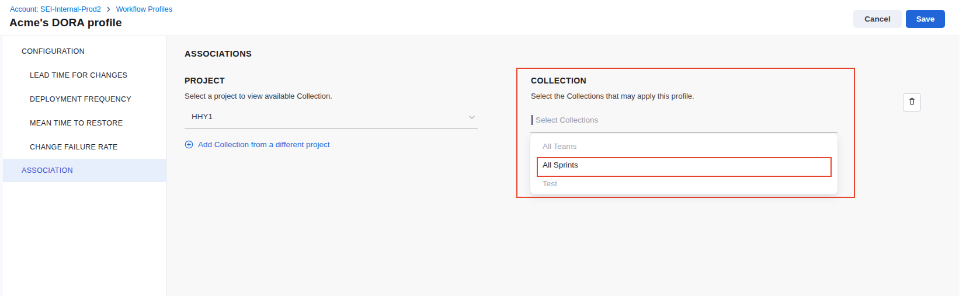 The width and height of the screenshot is (980, 296). Describe the element at coordinates (84, 75) in the screenshot. I see `sidebar-item-lead-time-for-changes: LEAD TIME FOR CHANGES` at that location.